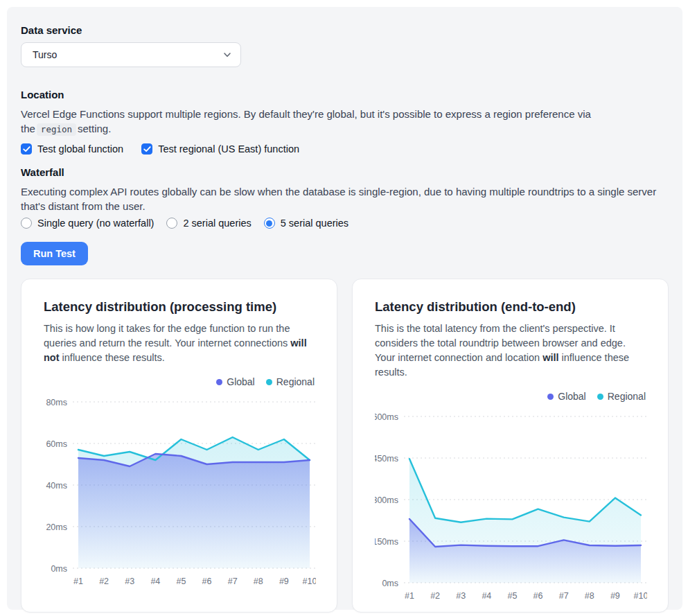 The width and height of the screenshot is (697, 616). What do you see at coordinates (44, 55) in the screenshot?
I see `data-service-selected-value: Turso` at bounding box center [44, 55].